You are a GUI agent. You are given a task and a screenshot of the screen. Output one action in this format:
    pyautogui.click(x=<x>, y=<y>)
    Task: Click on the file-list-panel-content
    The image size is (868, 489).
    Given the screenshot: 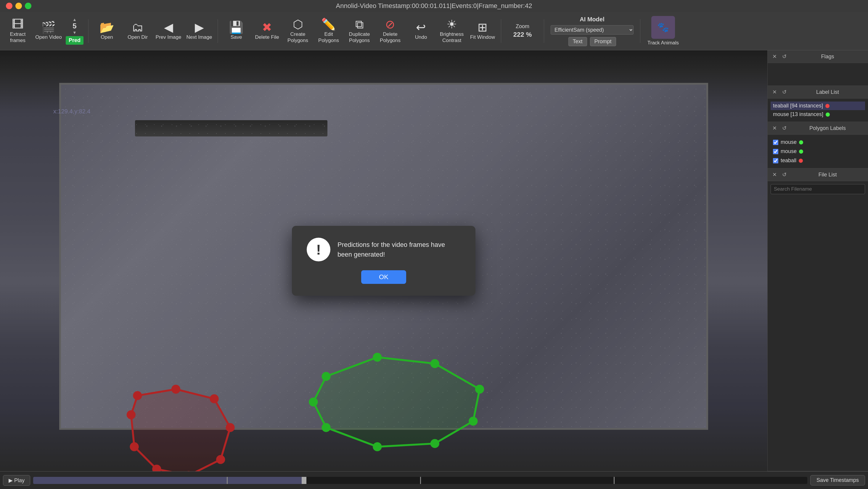 What is the action you would take?
    pyautogui.click(x=818, y=326)
    